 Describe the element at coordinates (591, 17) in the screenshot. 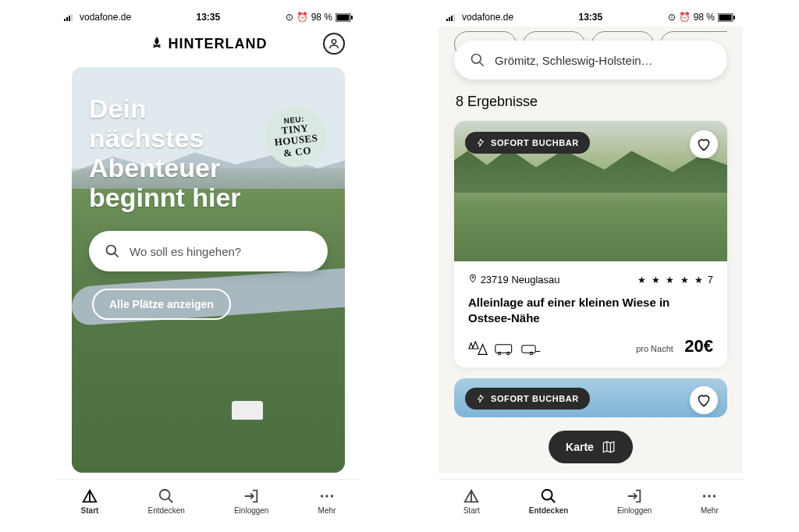

I see `status-time: 13:35` at that location.